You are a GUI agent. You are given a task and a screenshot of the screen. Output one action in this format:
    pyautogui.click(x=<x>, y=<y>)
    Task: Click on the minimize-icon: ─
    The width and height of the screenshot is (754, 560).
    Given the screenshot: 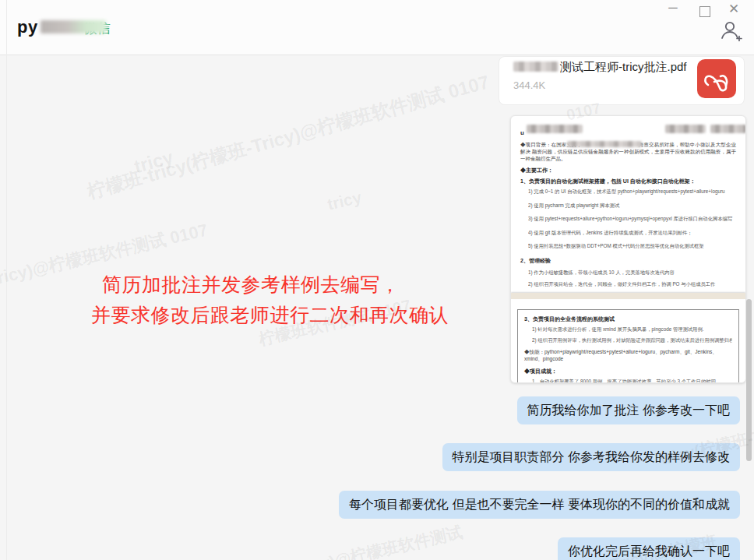 What is the action you would take?
    pyautogui.click(x=673, y=8)
    